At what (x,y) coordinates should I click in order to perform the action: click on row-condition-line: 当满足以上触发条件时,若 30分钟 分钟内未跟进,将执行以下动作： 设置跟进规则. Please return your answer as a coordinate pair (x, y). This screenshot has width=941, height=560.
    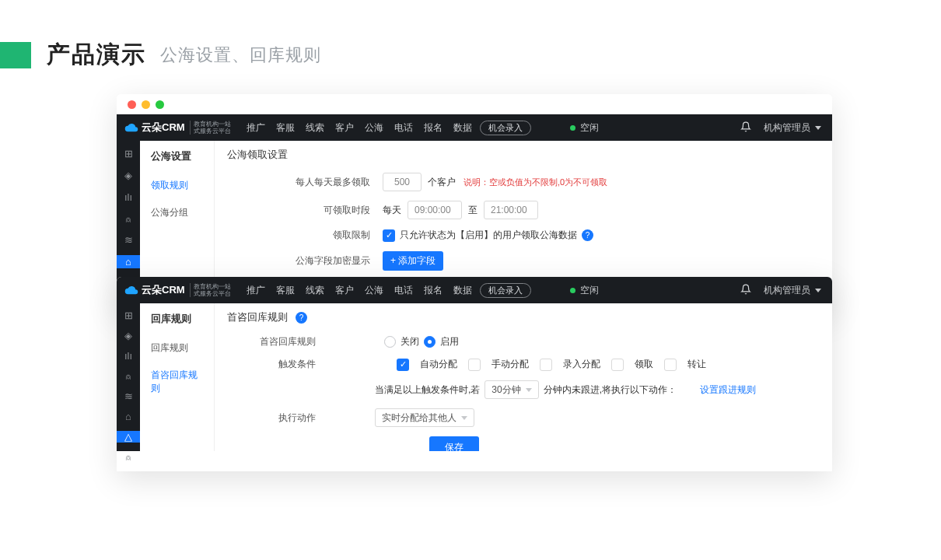
    Looking at the image, I should click on (523, 390).